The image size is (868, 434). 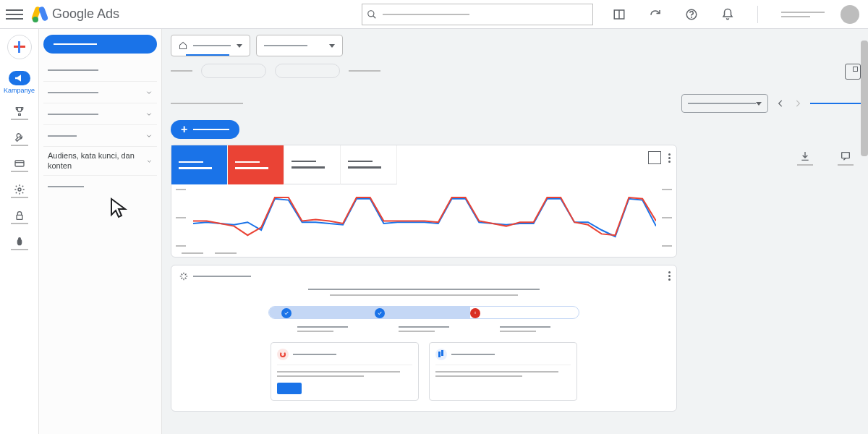 I want to click on megaphone-icon, so click(x=20, y=78).